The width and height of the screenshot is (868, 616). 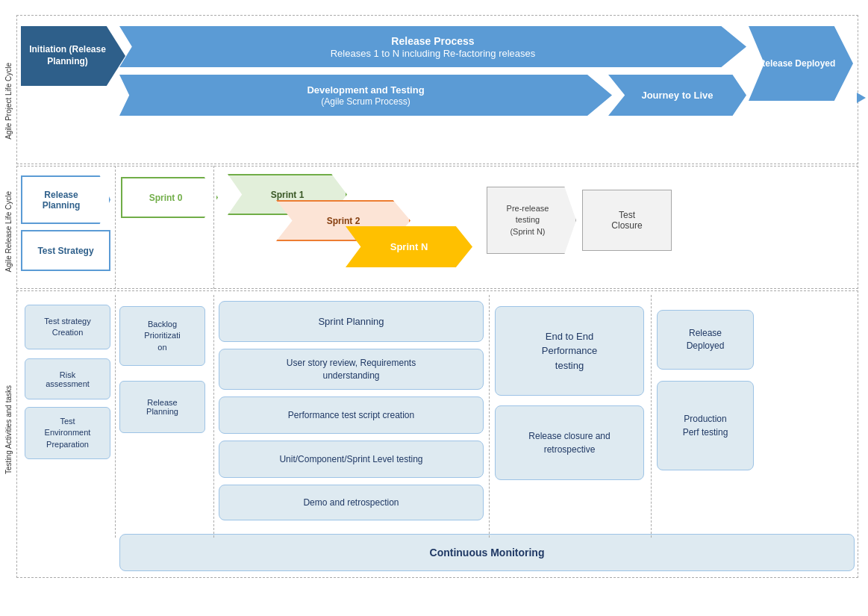 What do you see at coordinates (162, 336) in the screenshot?
I see `box-backlog: BacklogPrioritization` at bounding box center [162, 336].